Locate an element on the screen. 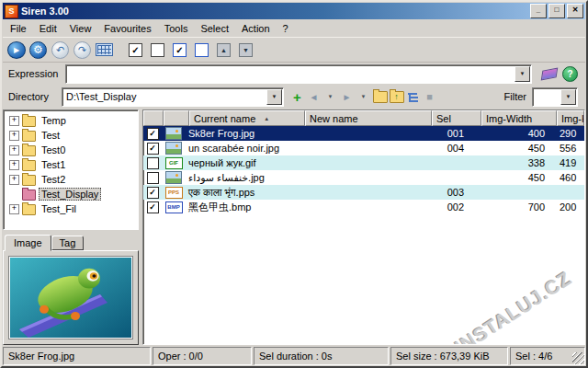 The height and width of the screenshot is (368, 588). column-header-file-type is located at coordinates (176, 118).